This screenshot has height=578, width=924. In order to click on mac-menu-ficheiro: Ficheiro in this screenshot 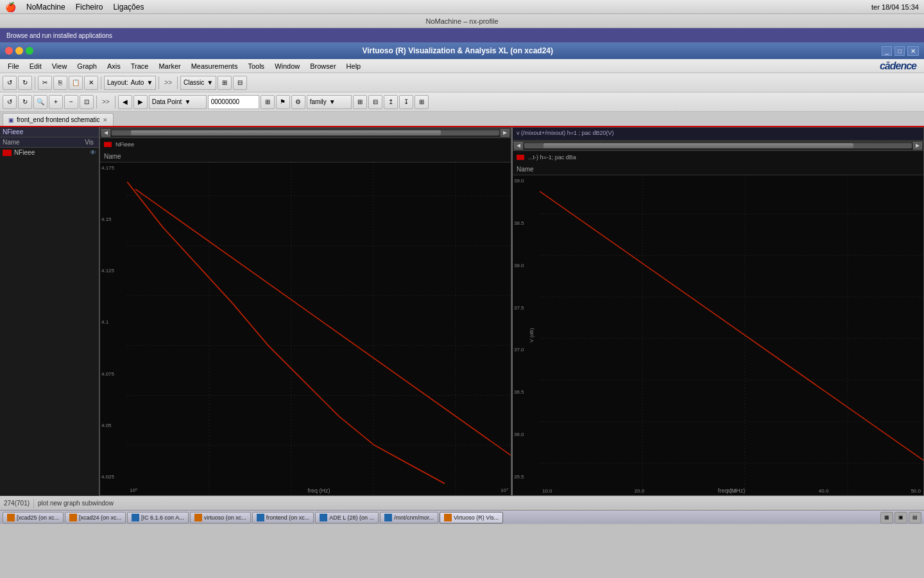, I will do `click(90, 7)`.